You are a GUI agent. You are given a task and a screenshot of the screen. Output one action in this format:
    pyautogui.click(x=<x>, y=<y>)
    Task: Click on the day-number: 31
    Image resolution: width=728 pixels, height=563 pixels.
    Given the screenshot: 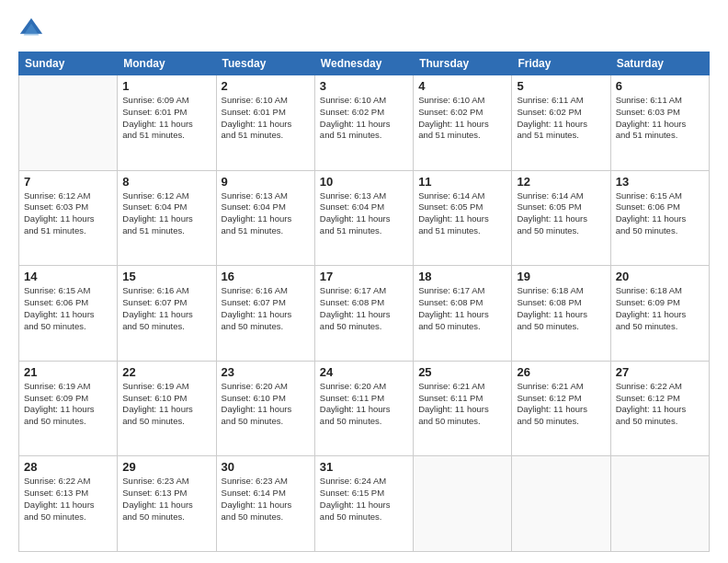 What is the action you would take?
    pyautogui.click(x=364, y=467)
    